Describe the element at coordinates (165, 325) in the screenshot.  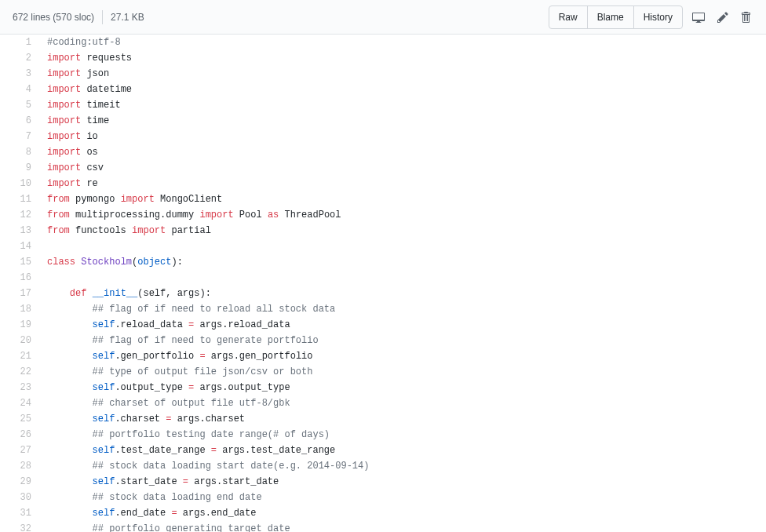
I see `line-content: self.reload_data = args.reload_data` at that location.